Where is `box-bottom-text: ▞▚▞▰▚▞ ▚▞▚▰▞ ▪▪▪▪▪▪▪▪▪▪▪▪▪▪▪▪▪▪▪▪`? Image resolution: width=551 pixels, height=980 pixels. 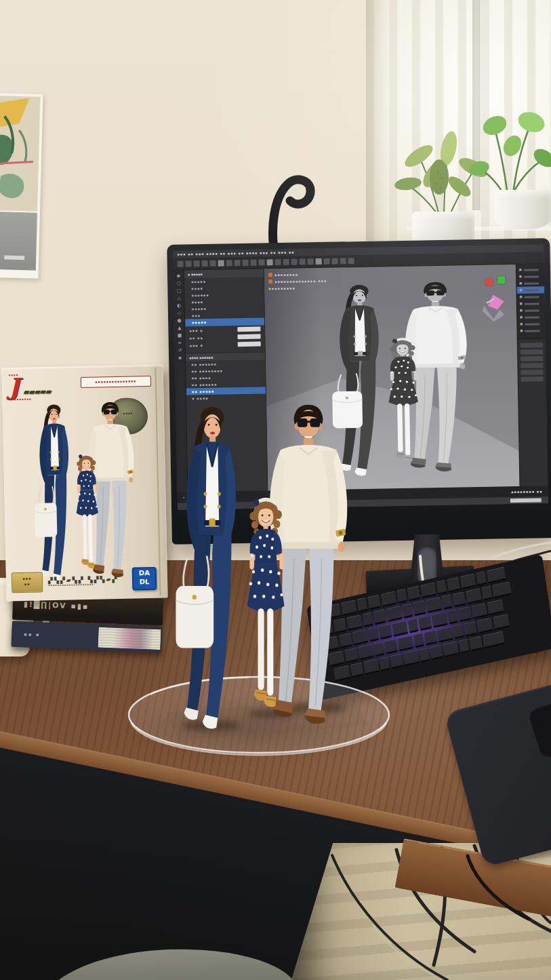 box-bottom-text: ▞▚▞▰▚▞ ▚▞▚▰▞ ▪▪▪▪▪▪▪▪▪▪▪▪▪▪▪▪▪▪▪▪ is located at coordinates (89, 582).